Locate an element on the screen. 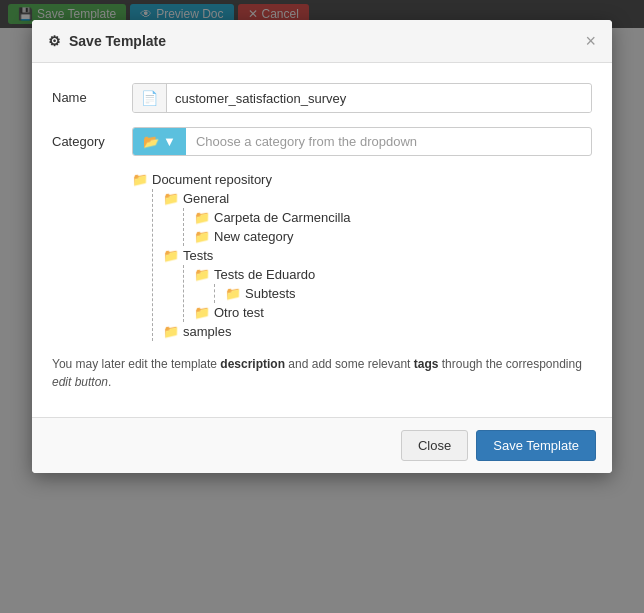  file-icon: 📄 is located at coordinates (150, 98).